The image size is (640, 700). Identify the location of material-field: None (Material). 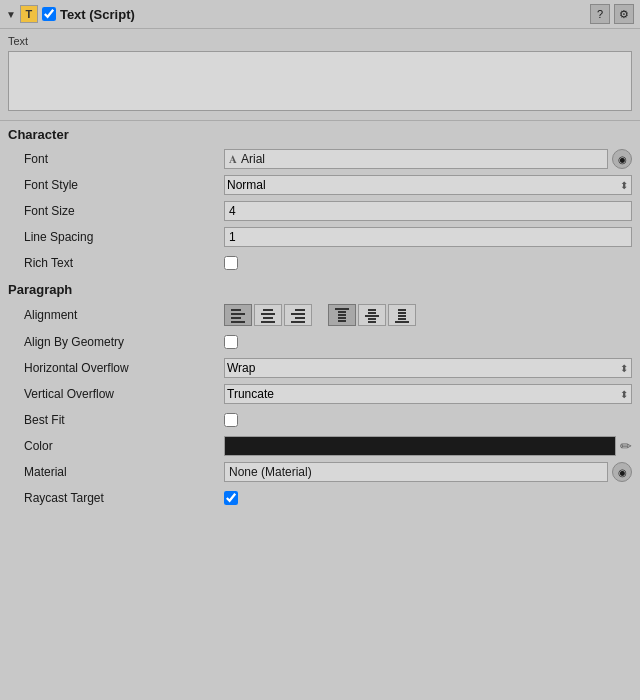
(416, 472).